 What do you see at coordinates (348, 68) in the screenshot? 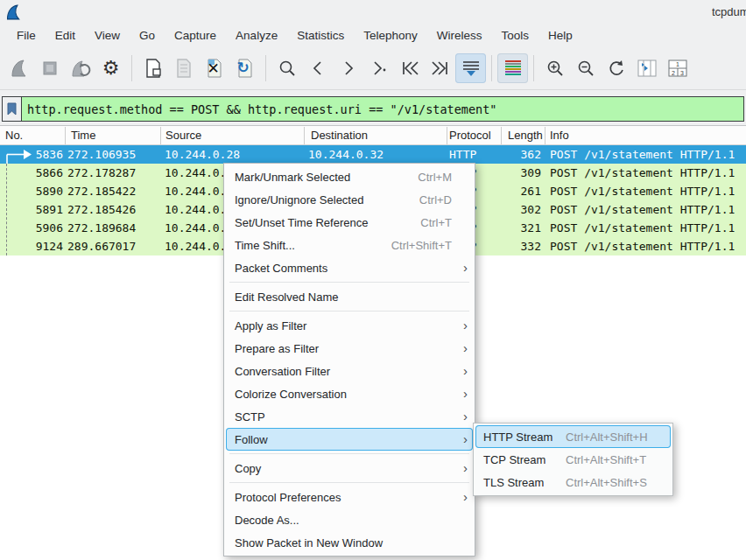
I see `next-packet-button` at bounding box center [348, 68].